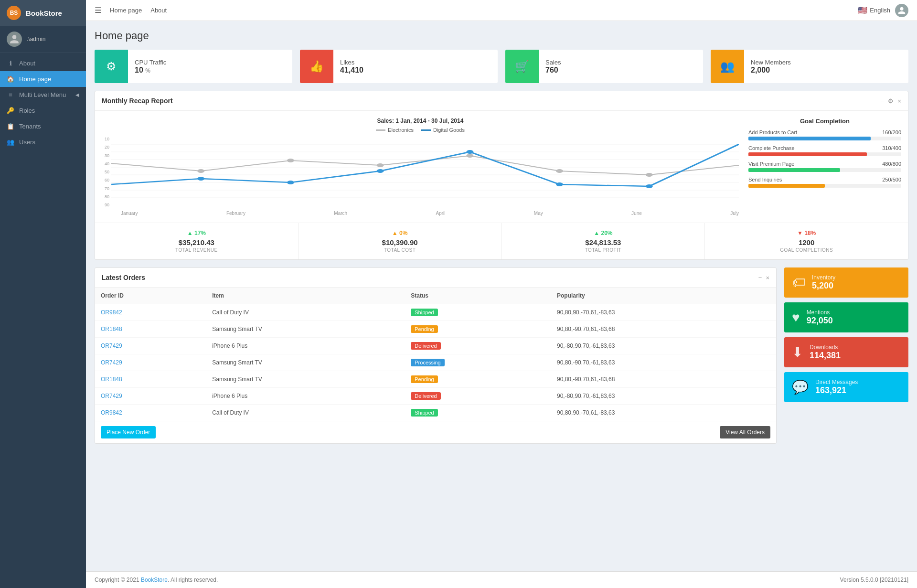  What do you see at coordinates (846, 283) in the screenshot?
I see `widget-inventory: 🏷 Inventory 5,200` at bounding box center [846, 283].